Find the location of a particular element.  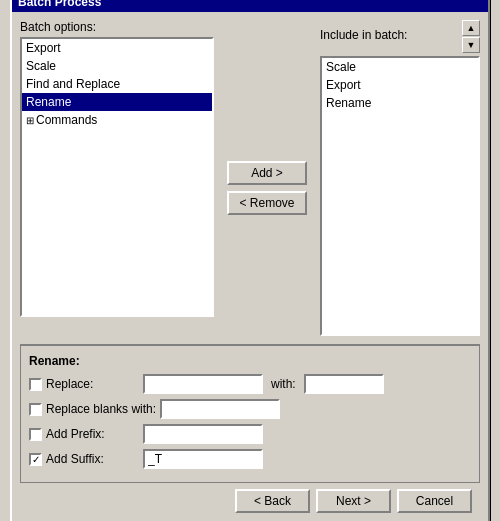

list-item-export: Export is located at coordinates (117, 48).